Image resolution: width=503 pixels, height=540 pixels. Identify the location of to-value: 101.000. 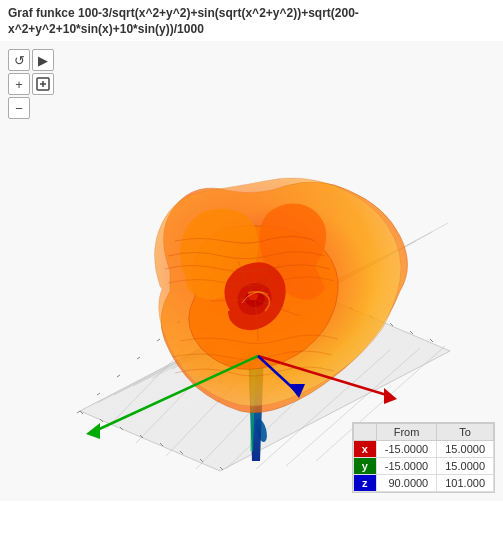
(466, 484).